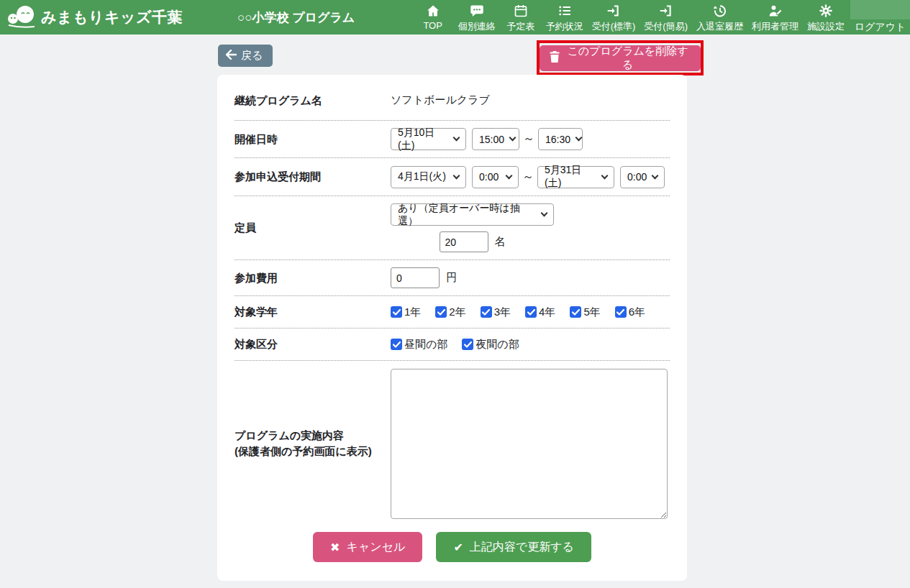 The width and height of the screenshot is (910, 588). What do you see at coordinates (22, 17) in the screenshot?
I see `mascot-logo-icon` at bounding box center [22, 17].